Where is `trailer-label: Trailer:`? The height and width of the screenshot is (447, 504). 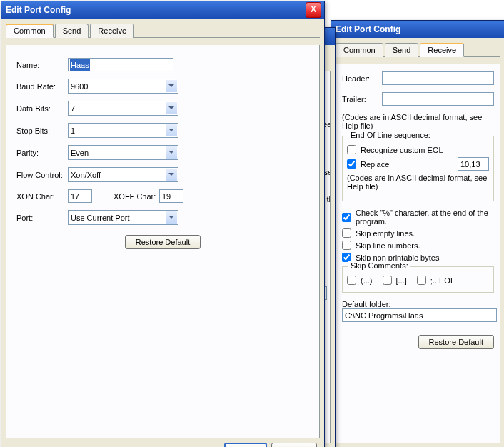
trailer-label: Trailer: is located at coordinates (362, 99).